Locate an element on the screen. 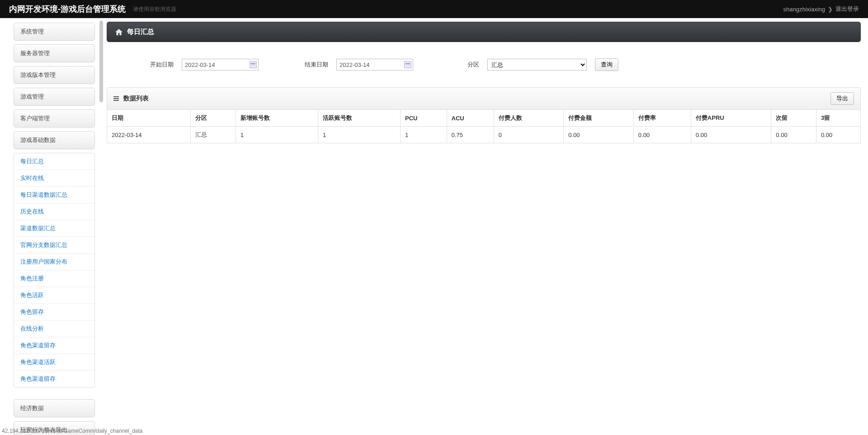  query-button: 查询 is located at coordinates (607, 65).